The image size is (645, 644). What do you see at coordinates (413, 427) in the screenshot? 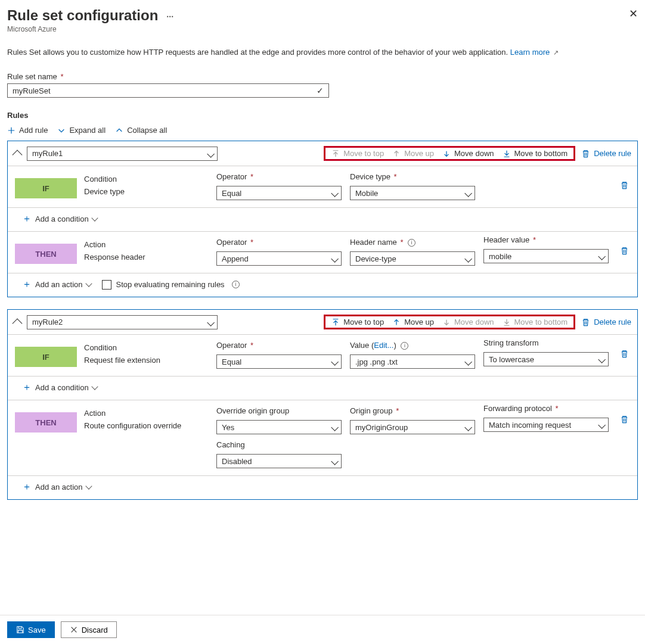
I see `origin-group-select: myOriginGroup` at bounding box center [413, 427].